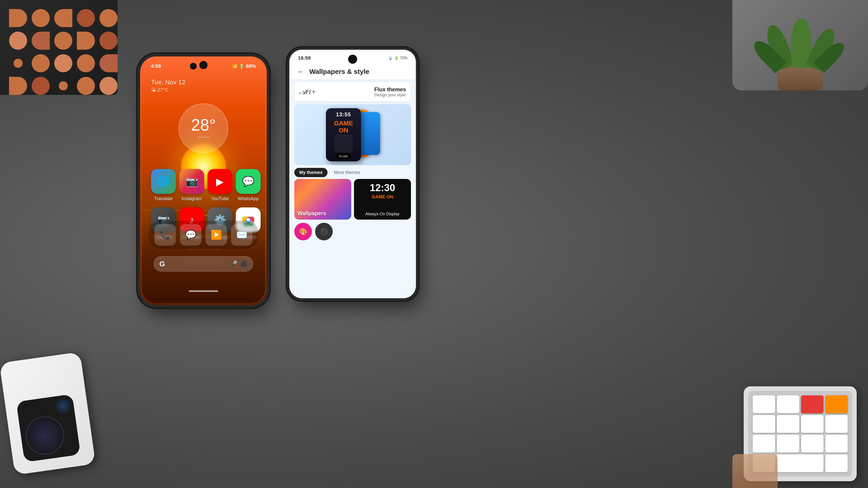 Image resolution: width=868 pixels, height=488 pixels. I want to click on translate-icon: 🌐, so click(163, 182).